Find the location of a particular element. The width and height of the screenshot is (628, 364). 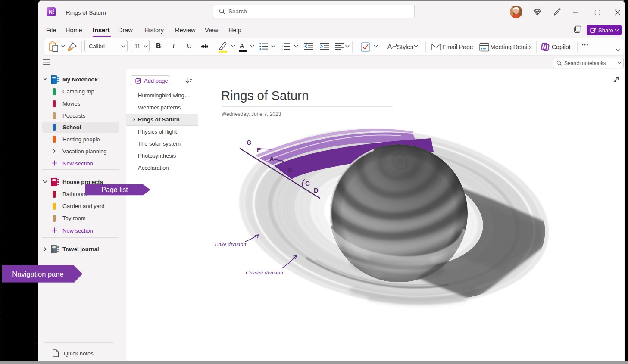

svg-text: F is located at coordinates (259, 150).